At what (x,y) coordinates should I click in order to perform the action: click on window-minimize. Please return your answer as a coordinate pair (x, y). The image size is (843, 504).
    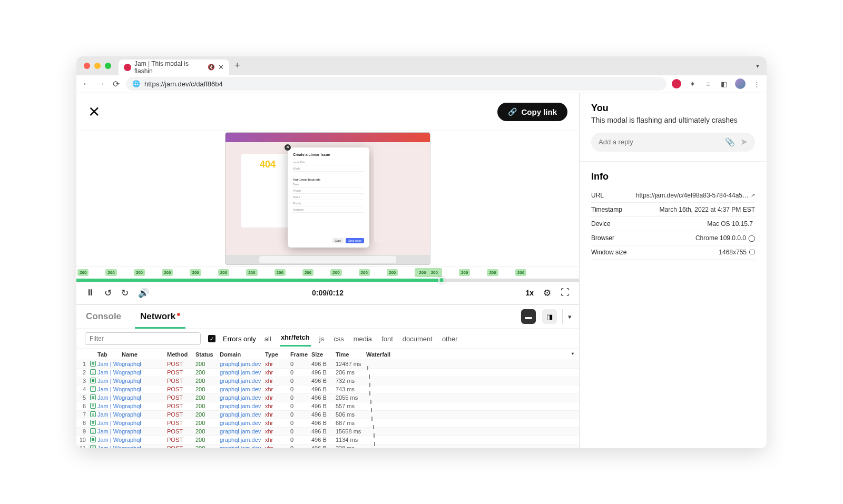
    Looking at the image, I should click on (97, 66).